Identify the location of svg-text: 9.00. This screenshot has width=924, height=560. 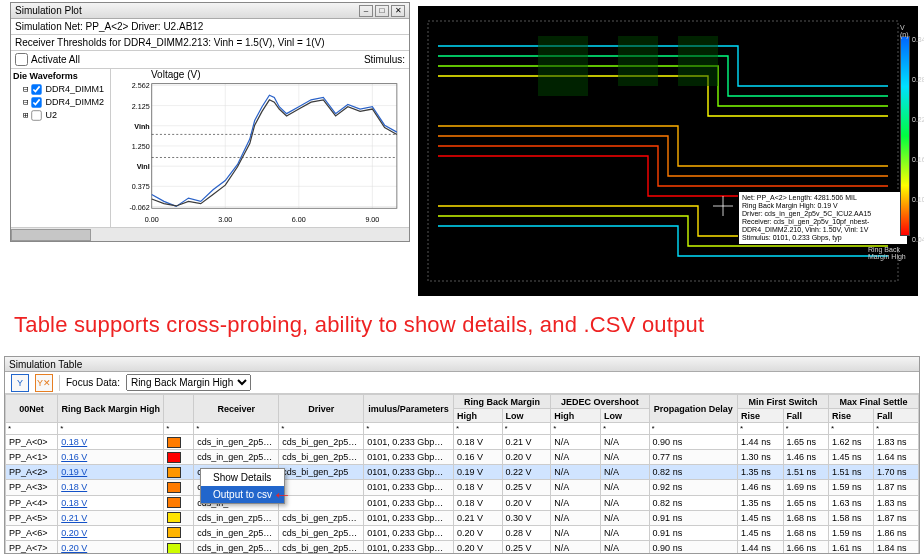
(372, 220).